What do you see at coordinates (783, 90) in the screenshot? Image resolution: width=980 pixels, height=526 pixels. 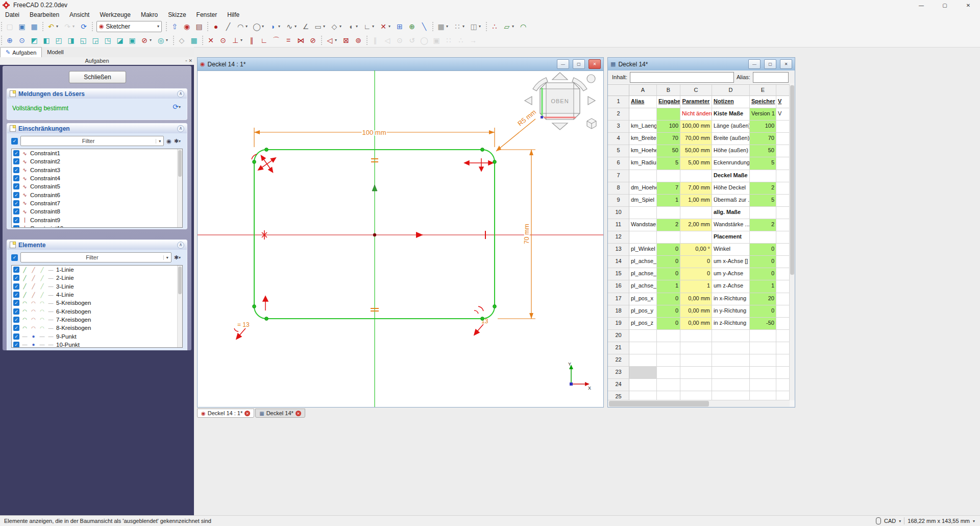 I see `column-header-F` at bounding box center [783, 90].